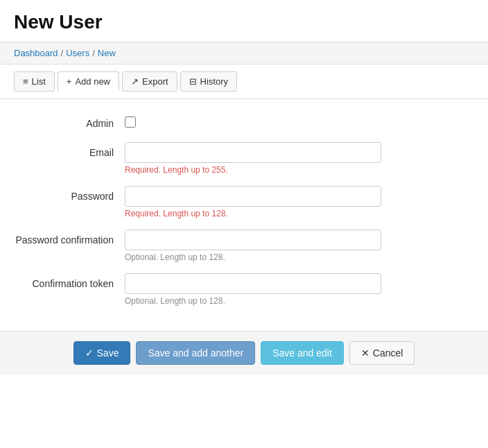 This screenshot has height=448, width=488. What do you see at coordinates (69, 282) in the screenshot?
I see `confirm-token-label: Confirmation token` at bounding box center [69, 282].